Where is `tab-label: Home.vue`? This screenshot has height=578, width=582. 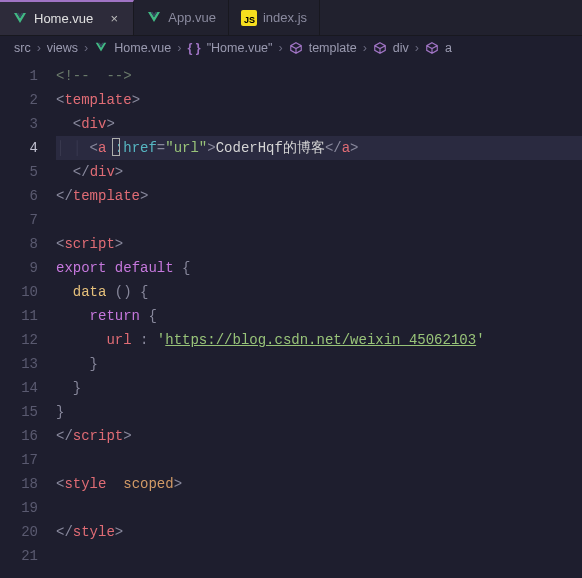
tab-label: Home.vue is located at coordinates (64, 18).